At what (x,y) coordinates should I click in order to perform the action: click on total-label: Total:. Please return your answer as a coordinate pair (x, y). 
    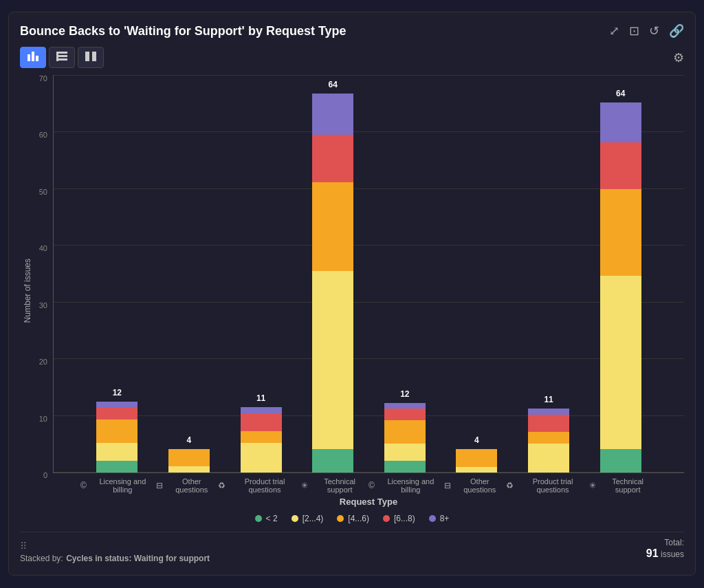
    Looking at the image, I should click on (674, 543).